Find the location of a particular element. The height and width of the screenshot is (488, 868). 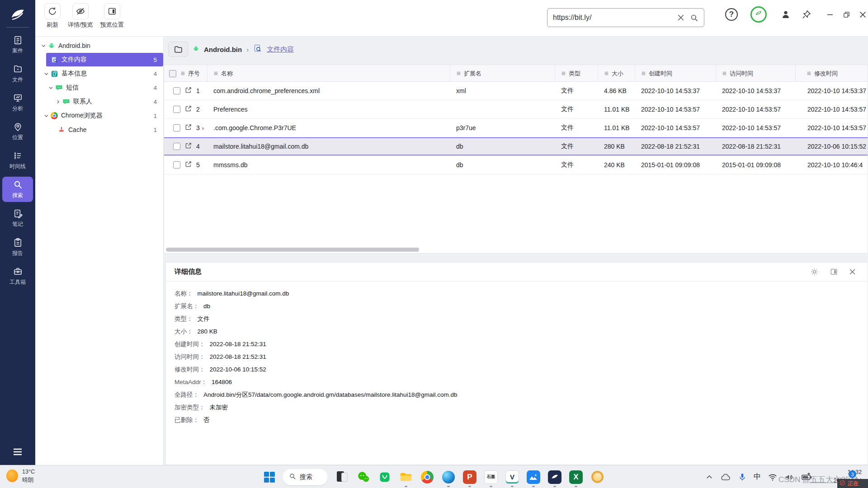

forensic-app-icon is located at coordinates (555, 477).